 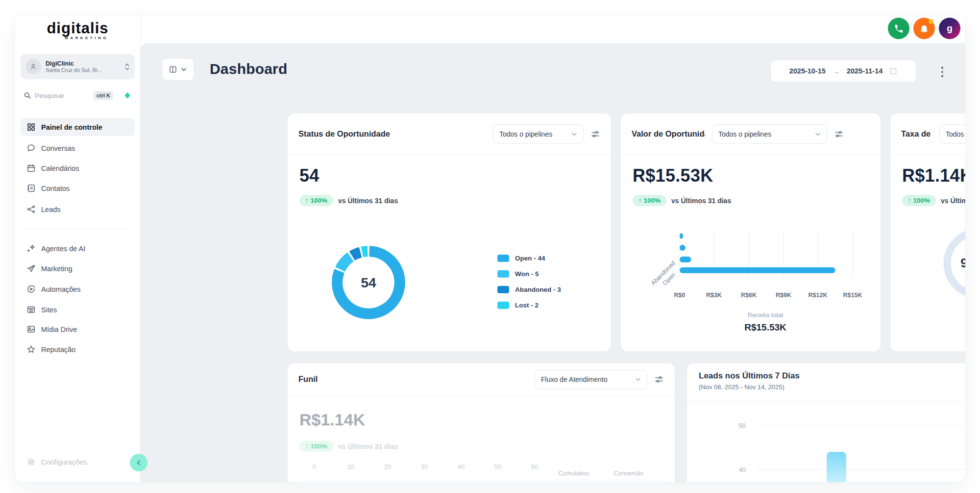 What do you see at coordinates (61, 289) in the screenshot?
I see `sidebar-item-label: Automações` at bounding box center [61, 289].